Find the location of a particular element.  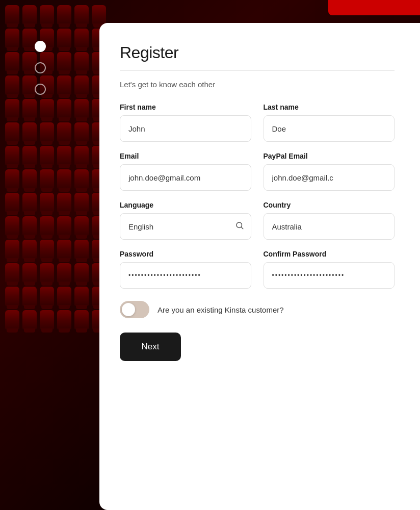

password-label: Password is located at coordinates (186, 254).